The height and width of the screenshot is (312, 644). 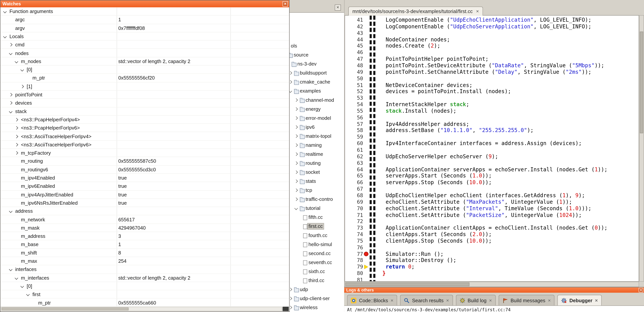 What do you see at coordinates (354, 222) in the screenshot?
I see `line-number: 72` at bounding box center [354, 222].